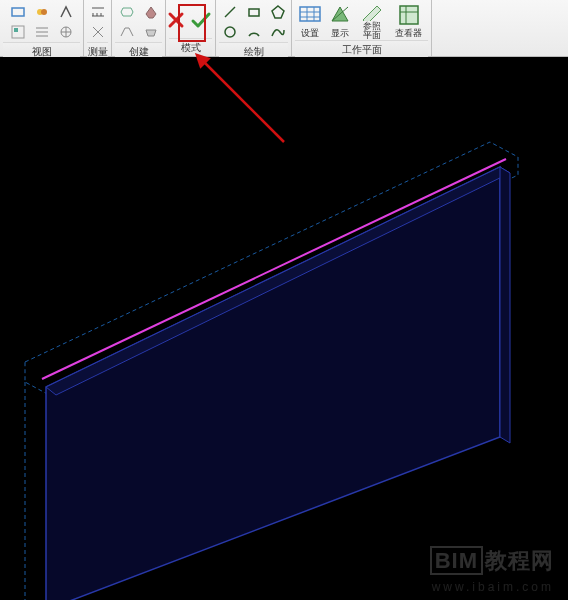 This screenshot has width=568, height=600. What do you see at coordinates (372, 31) in the screenshot?
I see `refplane-label: 参照 平面` at bounding box center [372, 31].